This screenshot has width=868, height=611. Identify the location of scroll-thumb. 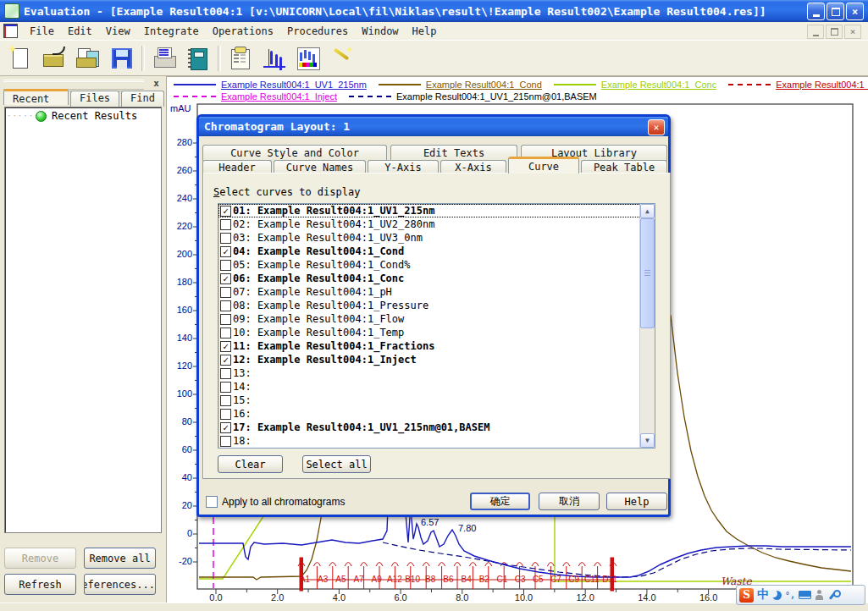
(647, 273).